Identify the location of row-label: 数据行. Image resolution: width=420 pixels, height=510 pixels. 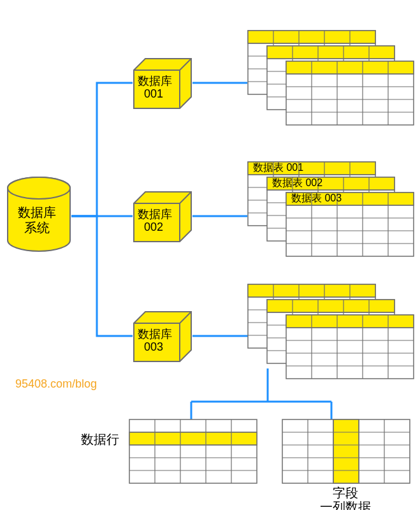
(100, 440).